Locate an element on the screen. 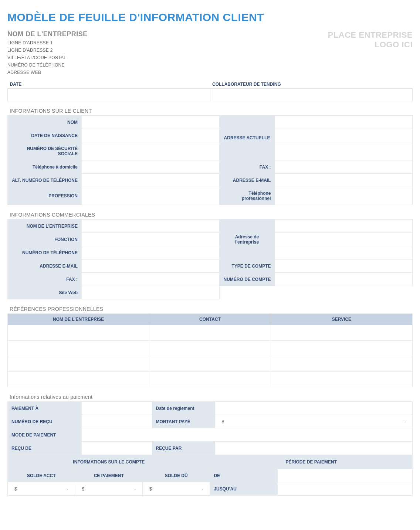 The height and width of the screenshot is (530, 420). period-from-label: DE is located at coordinates (244, 476).